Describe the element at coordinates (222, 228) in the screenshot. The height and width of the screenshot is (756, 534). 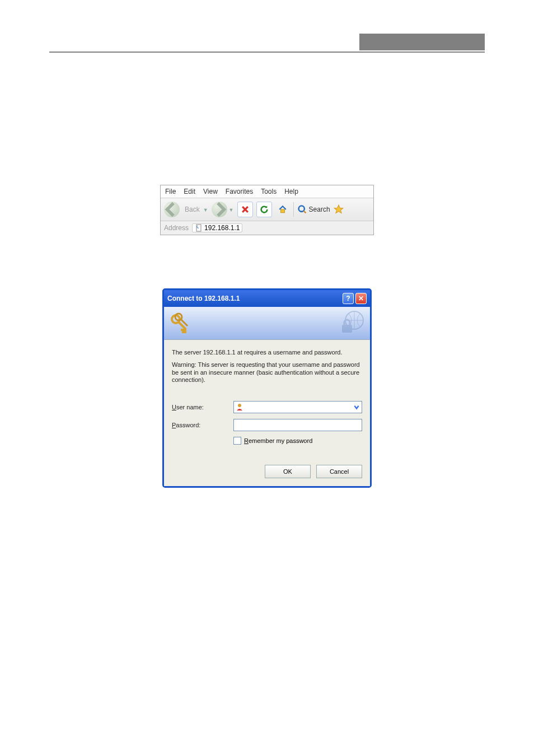
I see `address-text: 192.168.1.1` at that location.